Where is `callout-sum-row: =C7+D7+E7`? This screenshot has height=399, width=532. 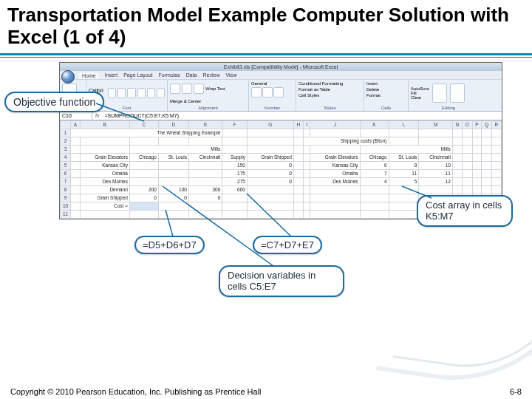 callout-sum-row: =C7+D7+E7 is located at coordinates (287, 245).